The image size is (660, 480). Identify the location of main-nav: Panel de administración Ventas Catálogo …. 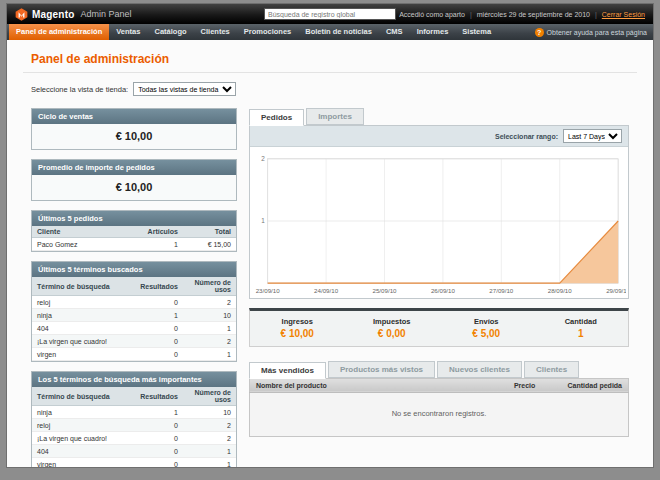
(330, 32).